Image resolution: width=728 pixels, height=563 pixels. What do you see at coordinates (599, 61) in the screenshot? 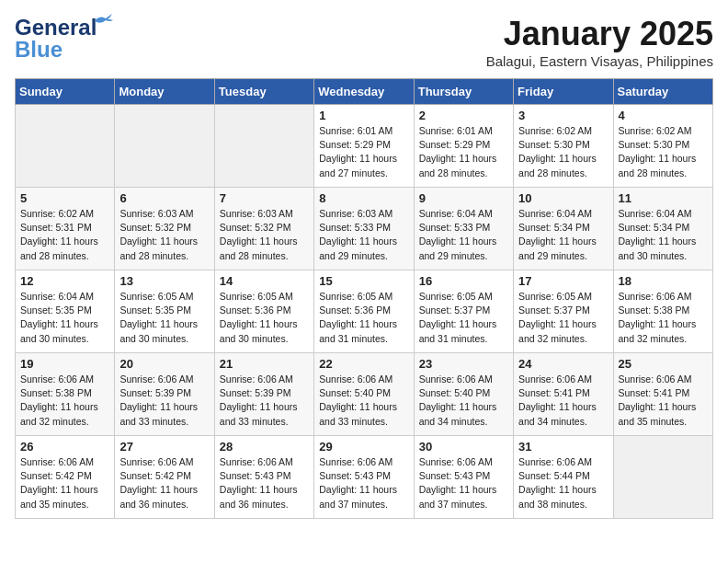
I see `location-subtitle: Balagui, Eastern Visayas, Philippines` at bounding box center [599, 61].